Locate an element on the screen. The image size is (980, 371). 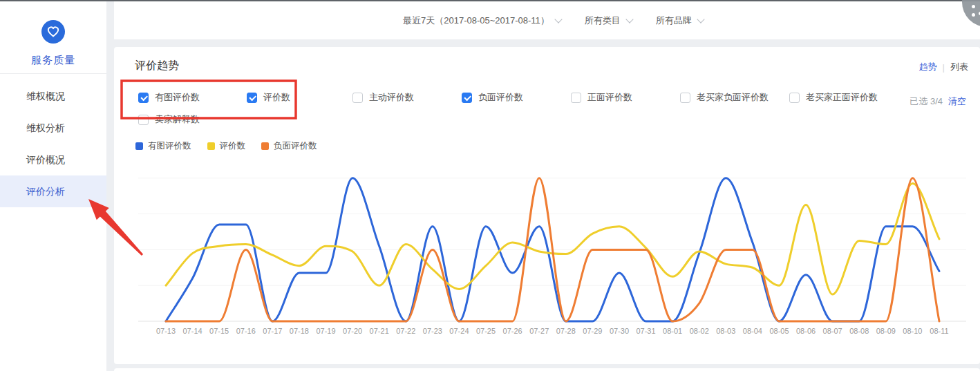
legend-label: 评价数 is located at coordinates (233, 146).